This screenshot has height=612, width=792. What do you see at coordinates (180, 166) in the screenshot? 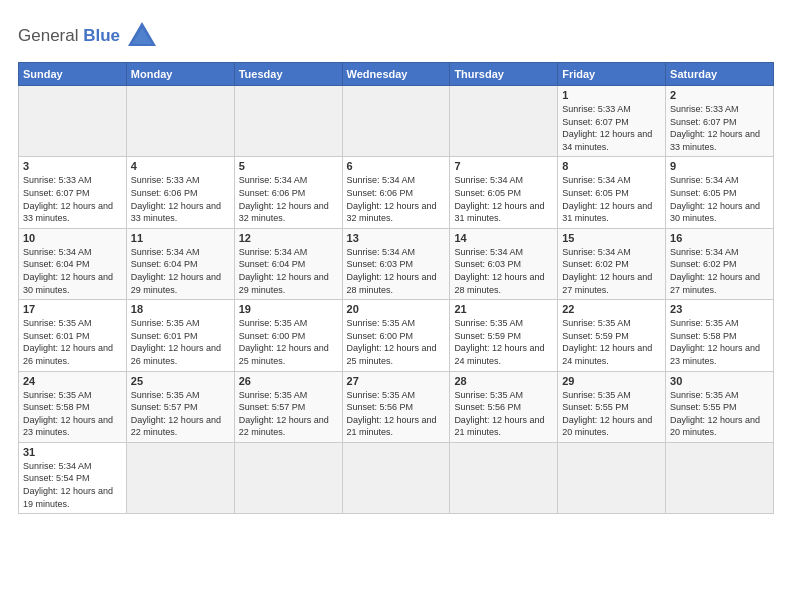
I see `day-number: 4` at bounding box center [180, 166].